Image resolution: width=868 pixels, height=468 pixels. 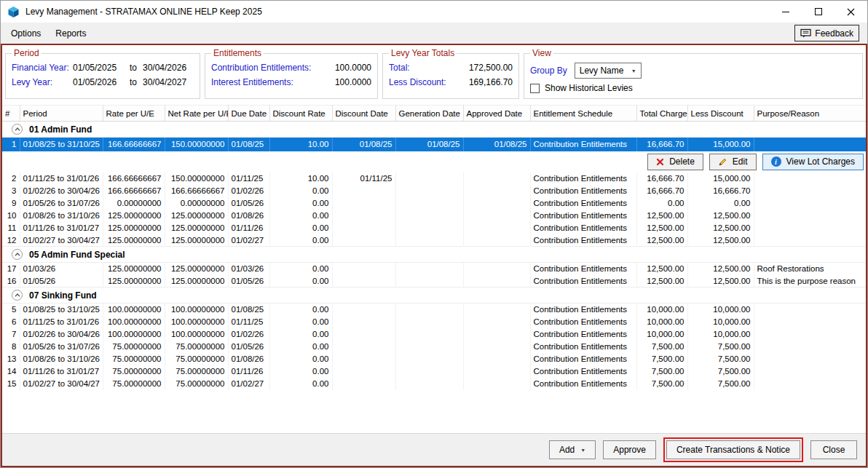 I want to click on column-header-rate: Rate per U/E, so click(x=134, y=114).